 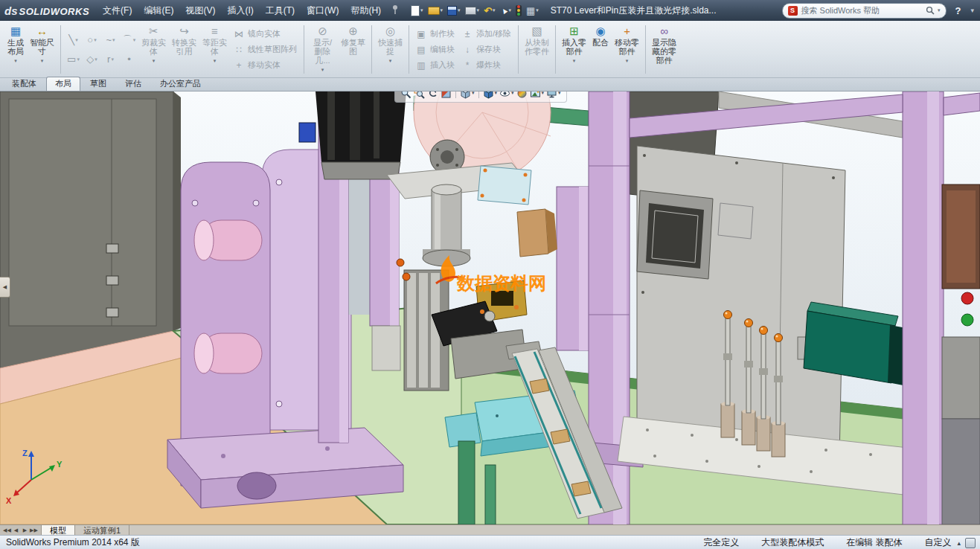 I want to click on menu-tools: 工具(T), so click(x=280, y=10).